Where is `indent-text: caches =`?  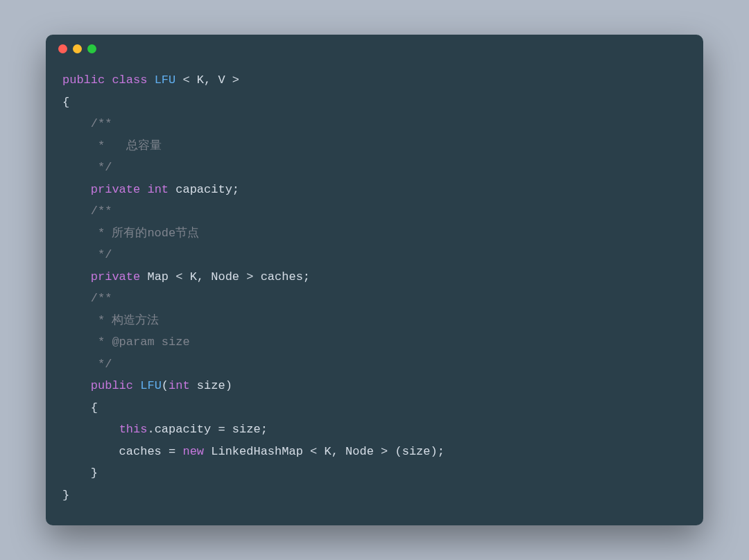
indent-text: caches = is located at coordinates (122, 452).